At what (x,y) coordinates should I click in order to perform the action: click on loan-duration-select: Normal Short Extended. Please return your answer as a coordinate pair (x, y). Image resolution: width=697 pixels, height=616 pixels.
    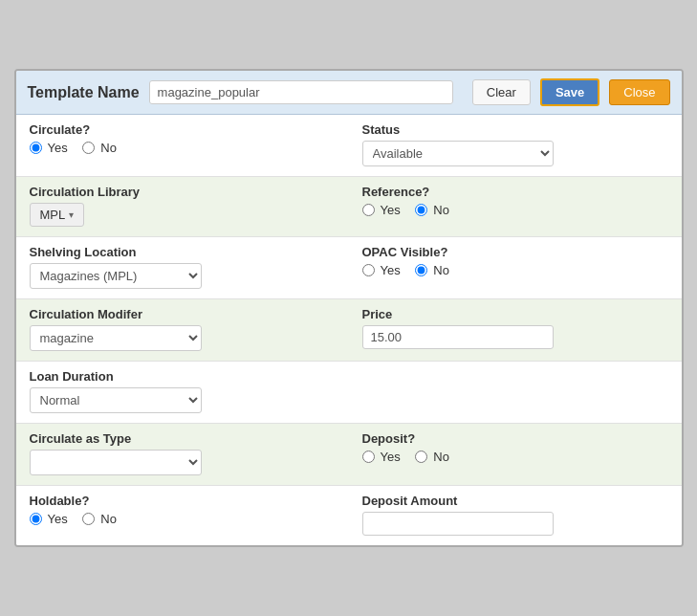
    Looking at the image, I should click on (116, 400).